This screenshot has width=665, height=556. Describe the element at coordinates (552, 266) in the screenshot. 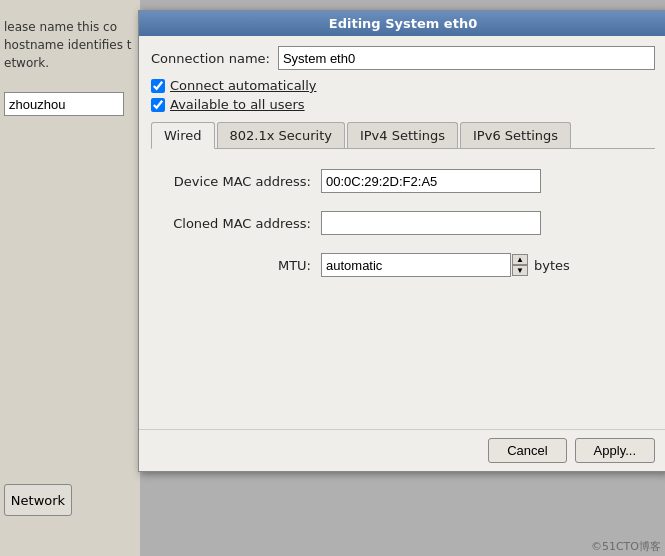

I see `mtu-bytes-label: bytes` at that location.